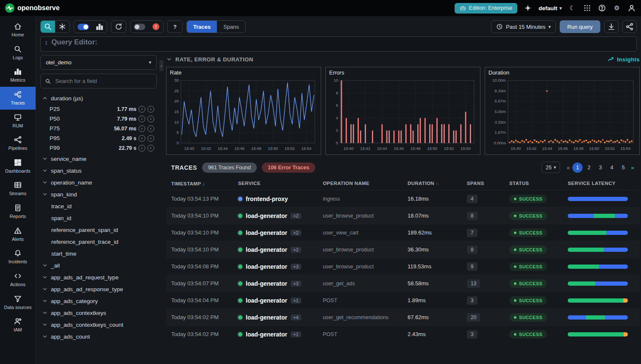 This screenshot has width=641, height=364. I want to click on pagination-page-4: 4, so click(612, 168).